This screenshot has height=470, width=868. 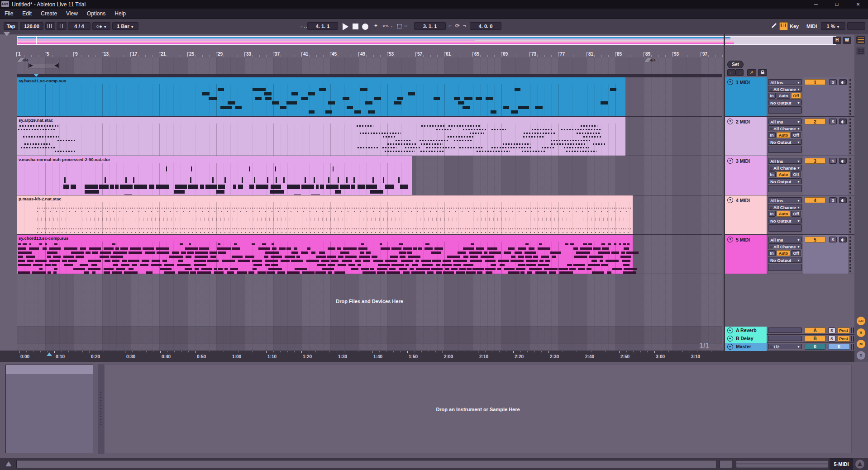 I want to click on prev-locator-button: ←, so click(x=731, y=72).